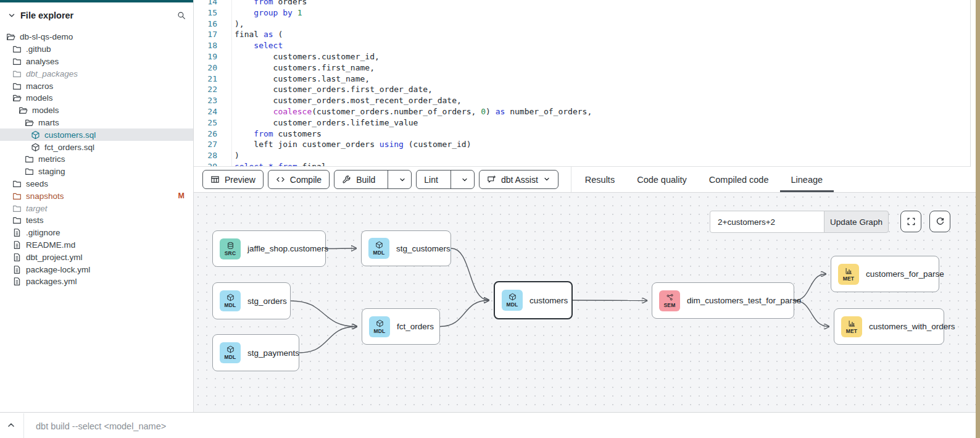 The image size is (980, 438). I want to click on build-button: Build, so click(373, 179).